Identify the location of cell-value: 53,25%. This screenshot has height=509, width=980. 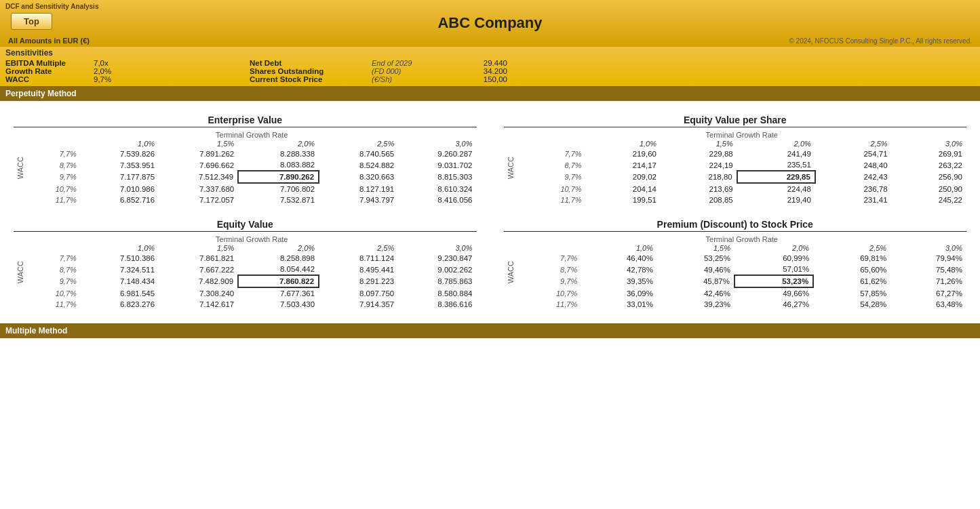
(696, 258).